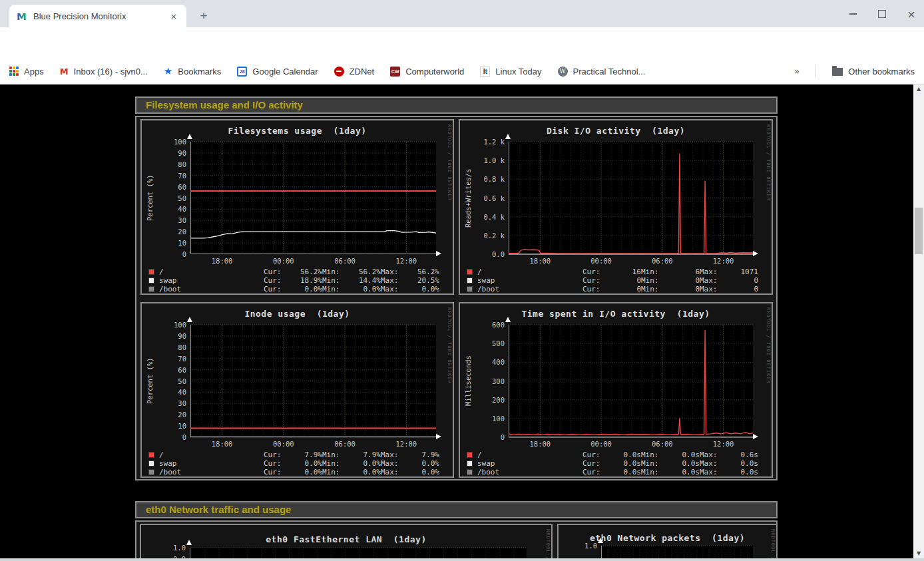  Describe the element at coordinates (167, 198) in the screenshot. I see `y-tick-label: 50` at that location.